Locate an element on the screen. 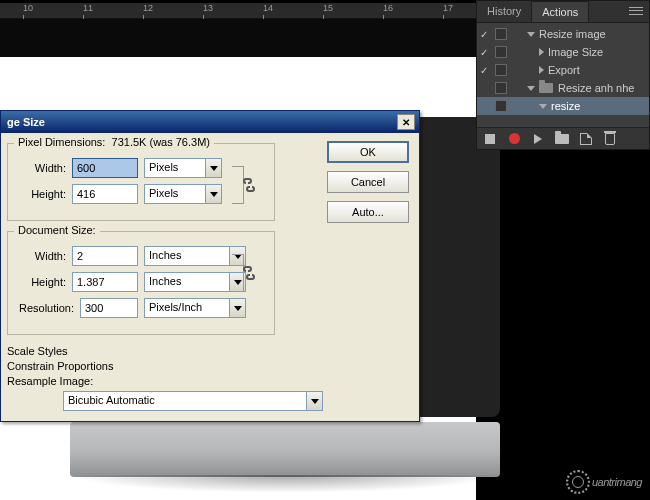 Image resolution: width=650 pixels, height=500 pixels. action-step-row: Image Size is located at coordinates (563, 52).